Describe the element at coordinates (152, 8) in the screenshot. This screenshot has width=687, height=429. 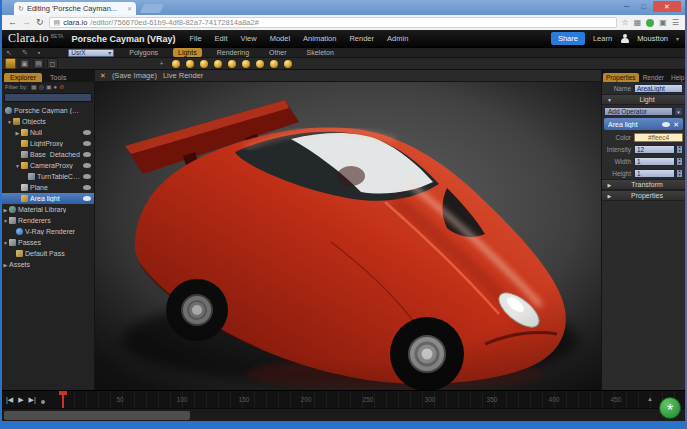
I see `new-tab-button` at that location.